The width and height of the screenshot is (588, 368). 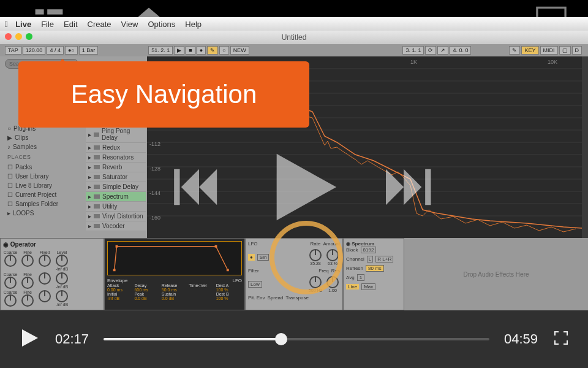 What do you see at coordinates (294, 50) in the screenshot?
I see `transport-toolbar: TAP 120.00 4 / 4 ●○ 1 Bar 51. 2. 1 ▶■● ✎…` at bounding box center [294, 50].